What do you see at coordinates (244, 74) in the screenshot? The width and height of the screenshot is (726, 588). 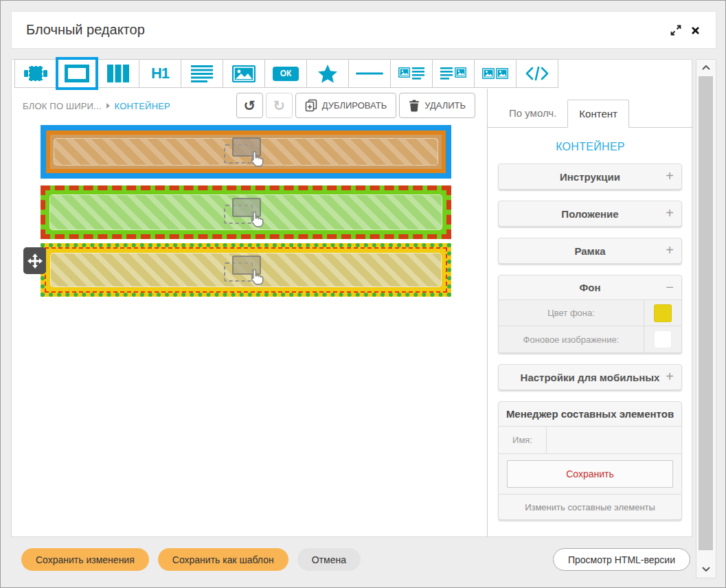 I see `image-icon` at bounding box center [244, 74].